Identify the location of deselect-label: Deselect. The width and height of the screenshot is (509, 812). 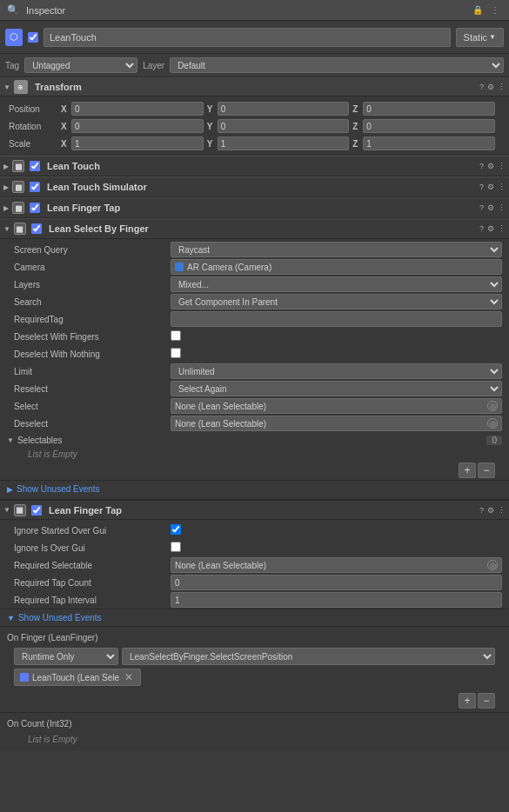
(92, 424).